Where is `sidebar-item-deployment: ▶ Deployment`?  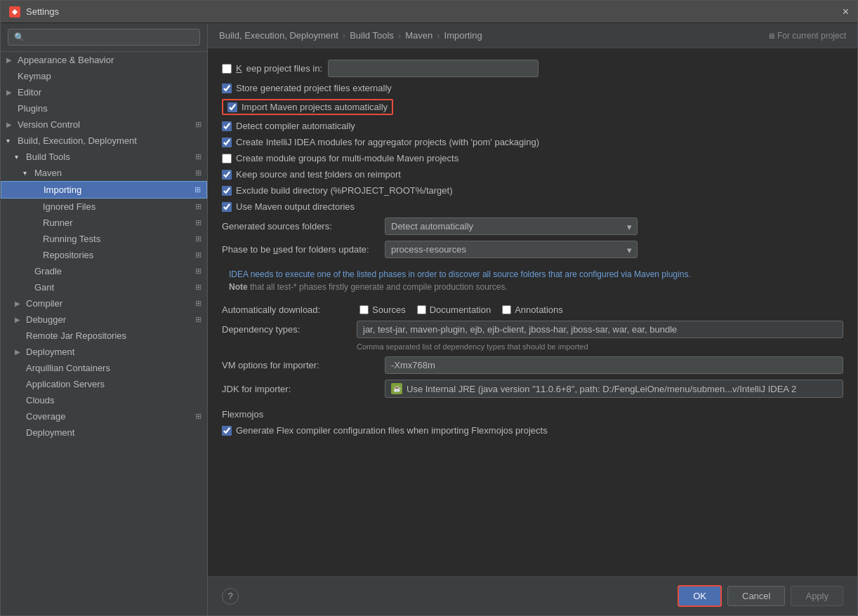 sidebar-item-deployment: ▶ Deployment is located at coordinates (104, 352).